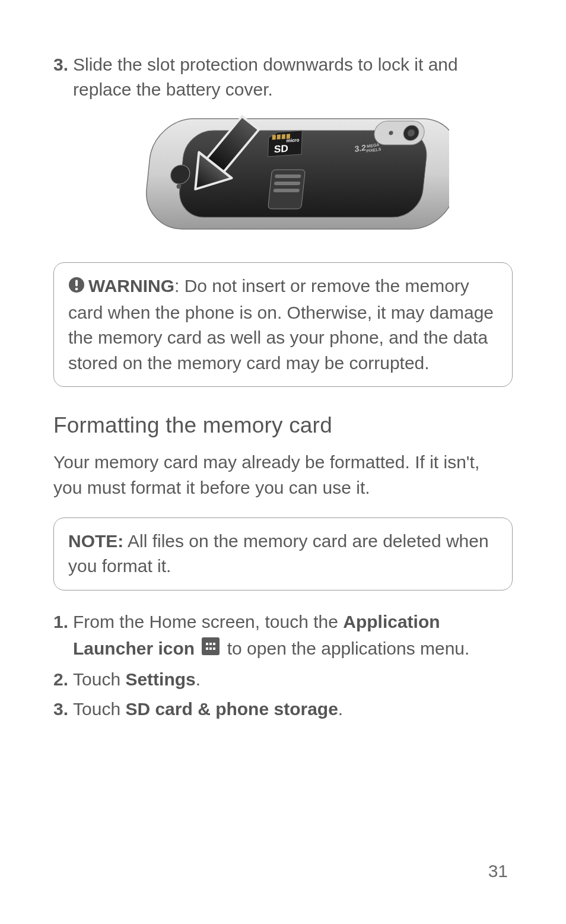 The width and height of the screenshot is (566, 924). What do you see at coordinates (293, 77) in the screenshot?
I see `step-text: Slide the slot protection downwards to l…` at bounding box center [293, 77].